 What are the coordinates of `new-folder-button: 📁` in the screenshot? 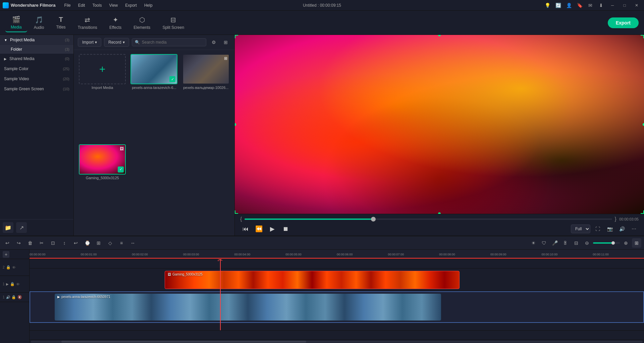 It's located at (8, 228).